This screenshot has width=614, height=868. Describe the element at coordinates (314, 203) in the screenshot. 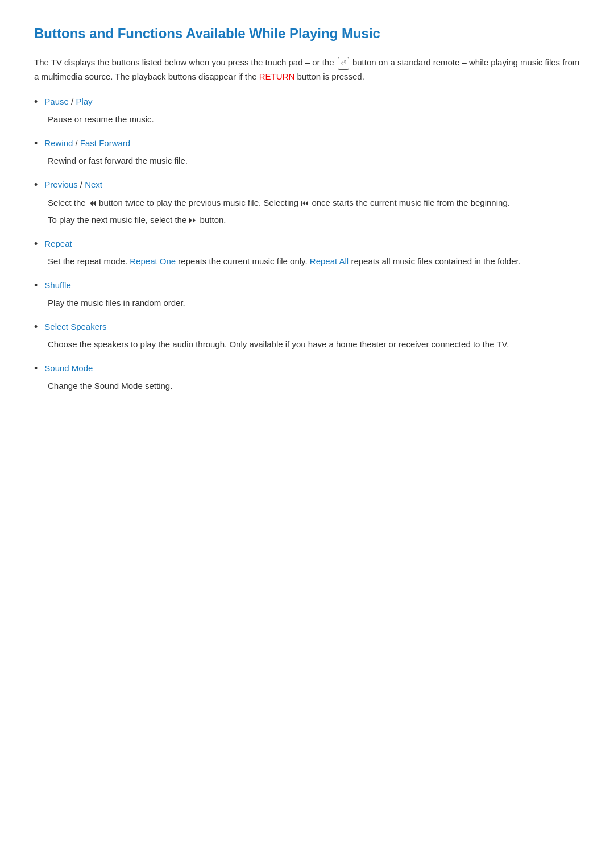

I see `previous-next-desc1: Select the ⏮ button twice to play the pr…` at that location.